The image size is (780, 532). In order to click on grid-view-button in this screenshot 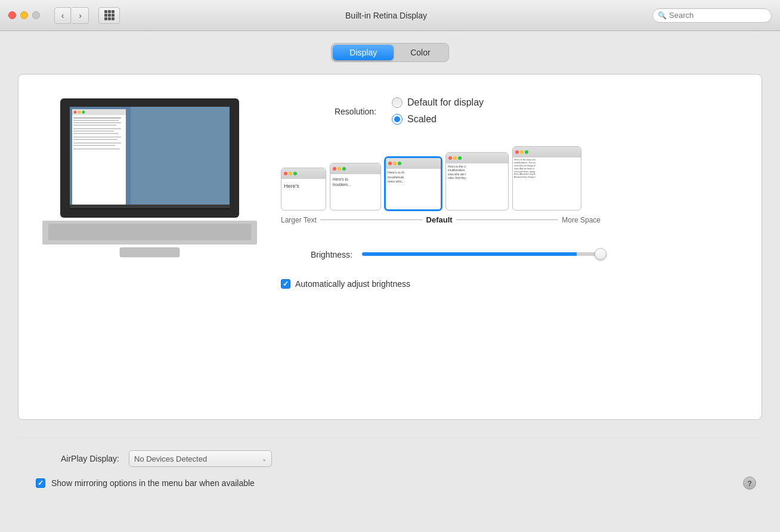, I will do `click(109, 16)`.